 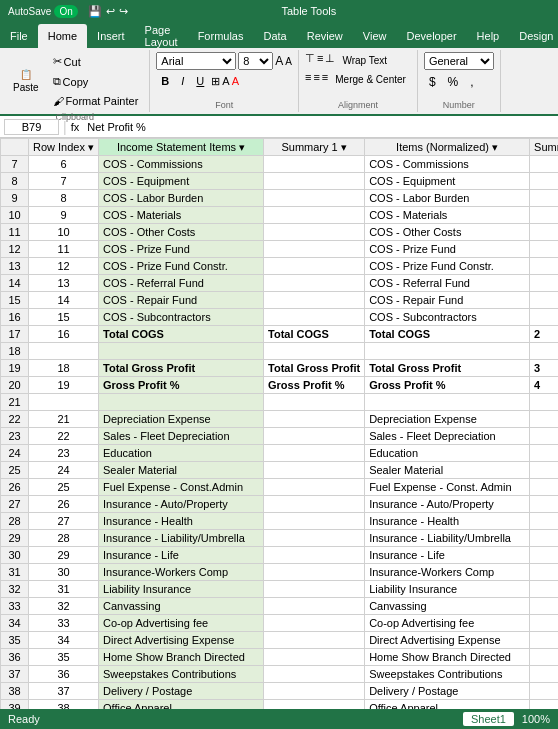 What do you see at coordinates (314, 368) in the screenshot?
I see `cell-summary1: Total Gross Profit` at bounding box center [314, 368].